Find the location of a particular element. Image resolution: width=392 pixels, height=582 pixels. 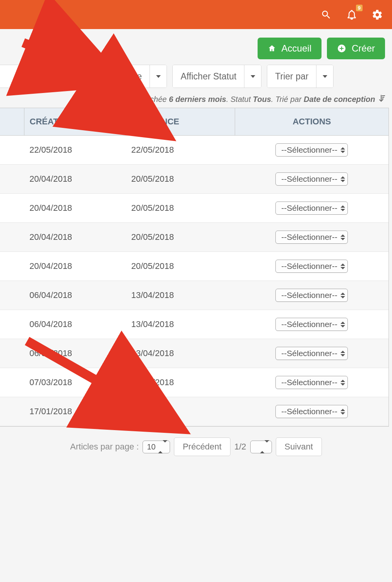

search-input is located at coordinates (49, 76).